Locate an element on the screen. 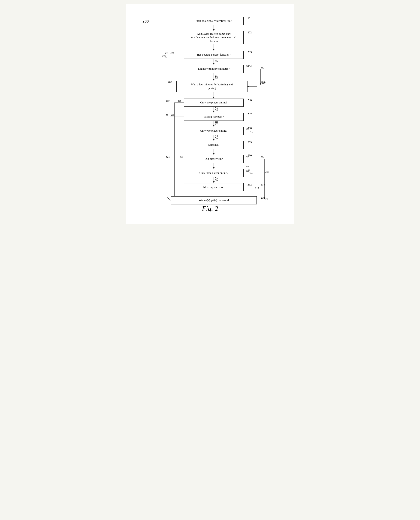 This screenshot has height=520, width=420. box-217: Winner(s) get(s) the award is located at coordinates (214, 200).